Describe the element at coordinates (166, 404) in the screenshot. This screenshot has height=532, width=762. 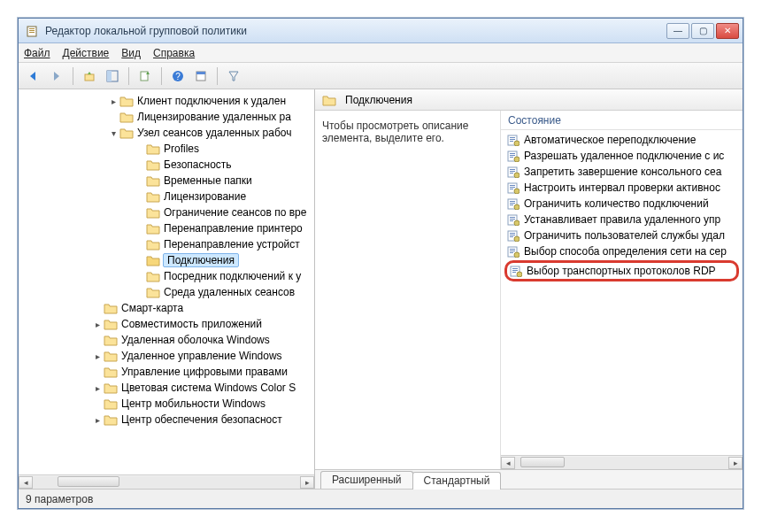
I see `tree-item: Центр мобильности Windows` at that location.